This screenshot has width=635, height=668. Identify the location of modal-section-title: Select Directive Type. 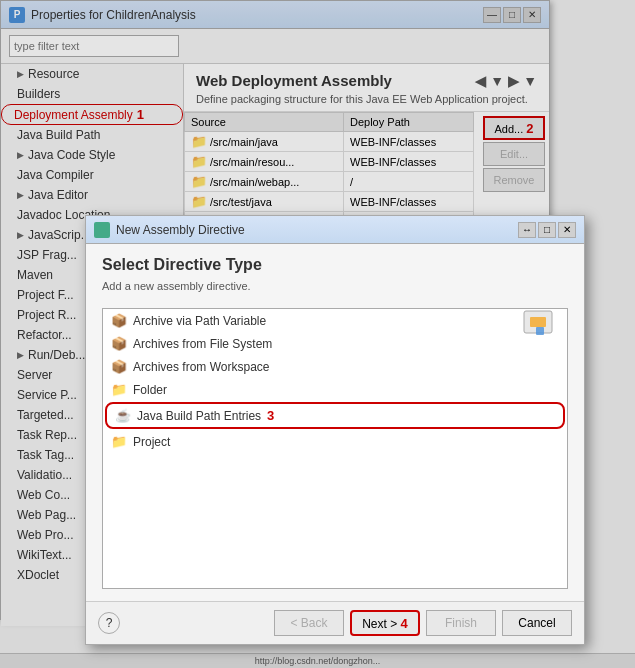
(335, 265).